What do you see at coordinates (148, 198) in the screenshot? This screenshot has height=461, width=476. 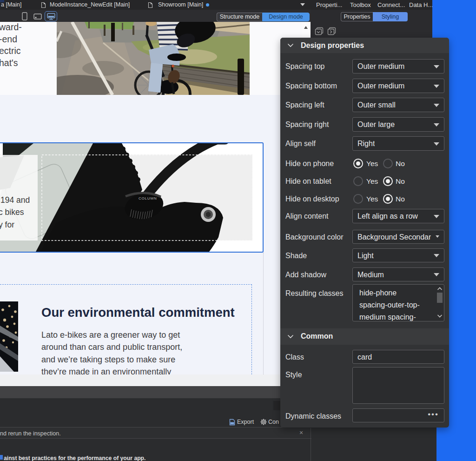 I see `svg-text: COLUMN` at bounding box center [148, 198].